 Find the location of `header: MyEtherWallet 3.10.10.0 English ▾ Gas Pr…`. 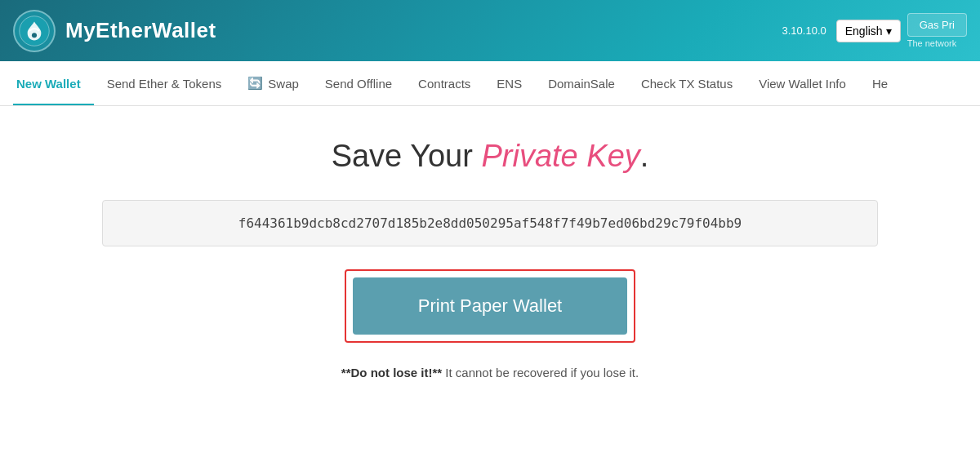

header: MyEtherWallet 3.10.10.0 English ▾ Gas Pr… is located at coordinates (490, 31).